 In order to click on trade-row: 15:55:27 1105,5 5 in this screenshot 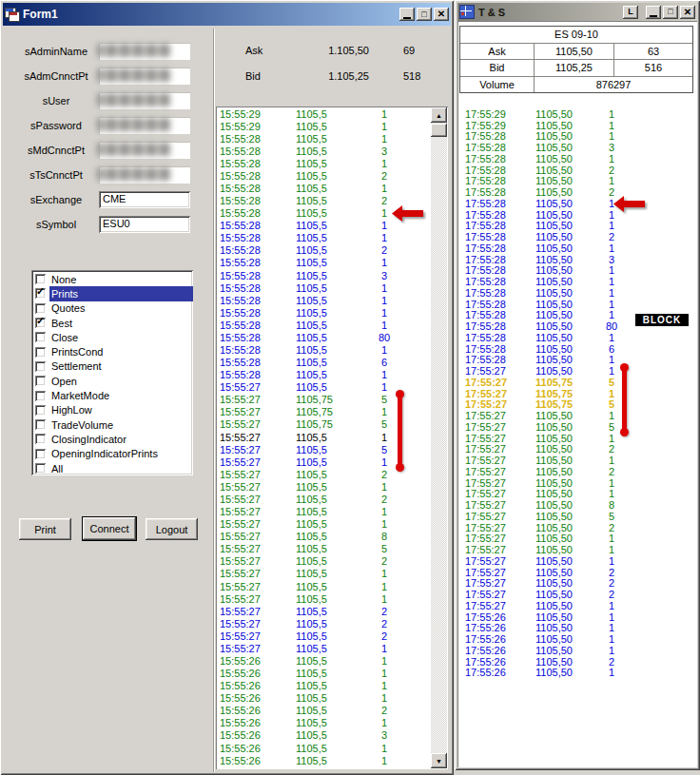, I will do `click(323, 550)`.